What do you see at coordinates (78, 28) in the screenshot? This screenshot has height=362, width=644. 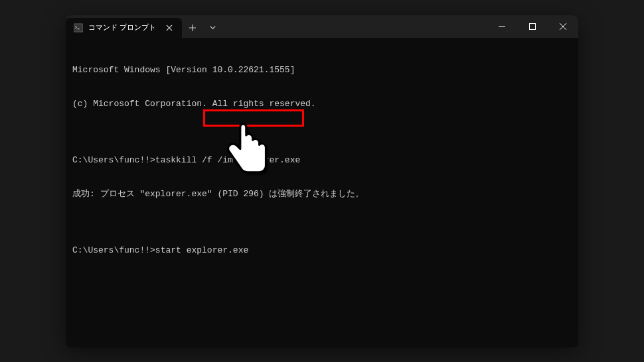 I see `cmd-icon` at bounding box center [78, 28].